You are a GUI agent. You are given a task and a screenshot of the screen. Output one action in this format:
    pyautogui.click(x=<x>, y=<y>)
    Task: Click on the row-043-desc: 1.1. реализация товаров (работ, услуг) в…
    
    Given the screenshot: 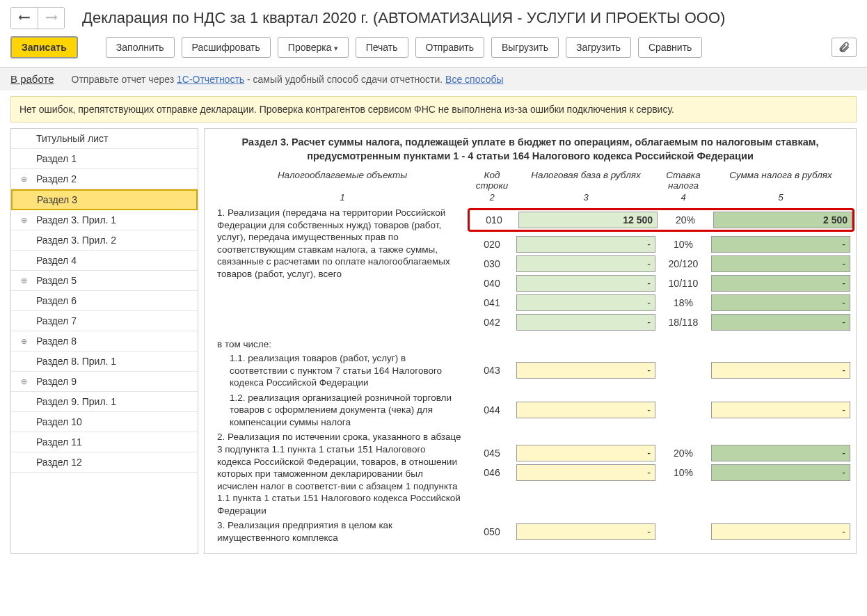 What is the action you would take?
    pyautogui.click(x=342, y=370)
    